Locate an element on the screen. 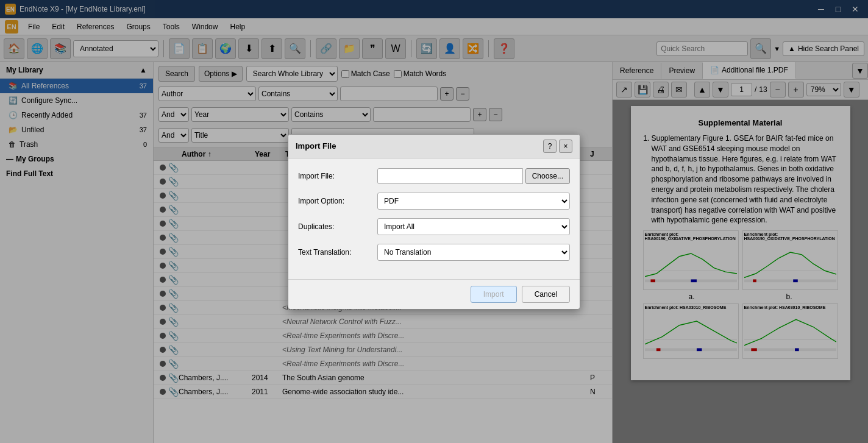 The height and width of the screenshot is (443, 868). import-file-input is located at coordinates (450, 176).